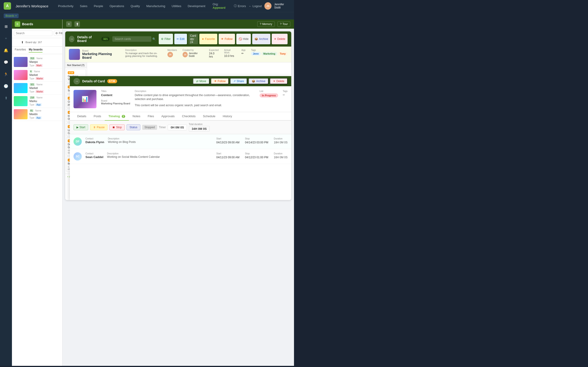  I want to click on errors-button: ⓘ Errors, so click(240, 6).